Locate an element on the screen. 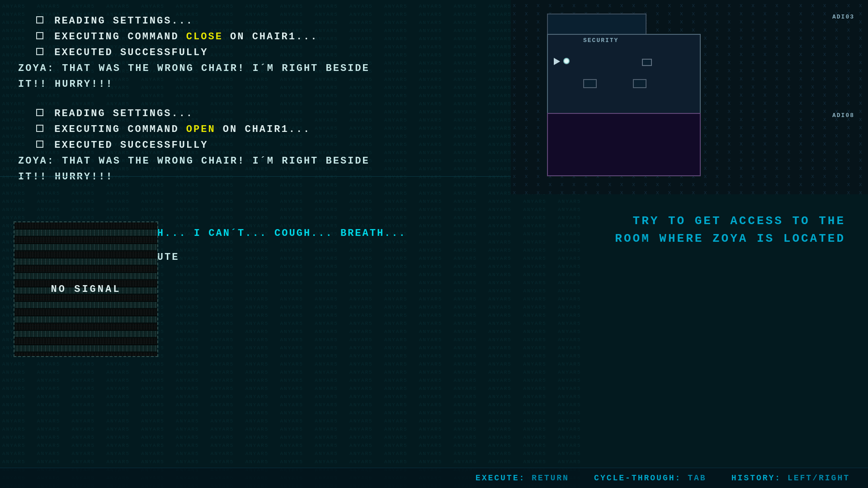 This screenshot has height=488, width=868. log-exec-cmd-1: CLOSE is located at coordinates (204, 37).